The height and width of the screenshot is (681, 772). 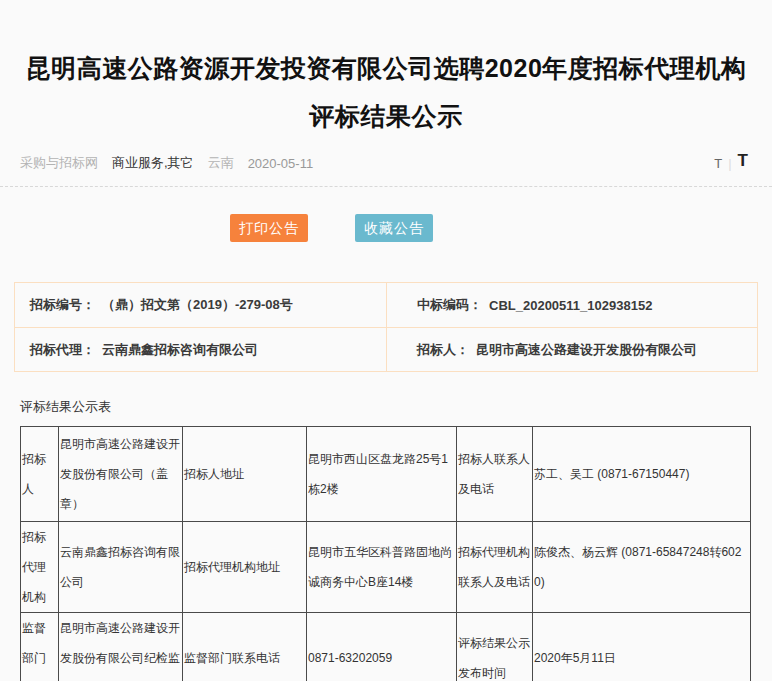 What do you see at coordinates (386, 305) in the screenshot?
I see `summary-row: 招标编号： （鼎）招文第（2019）-279-08号 中标编码： CBL_202…` at bounding box center [386, 305].